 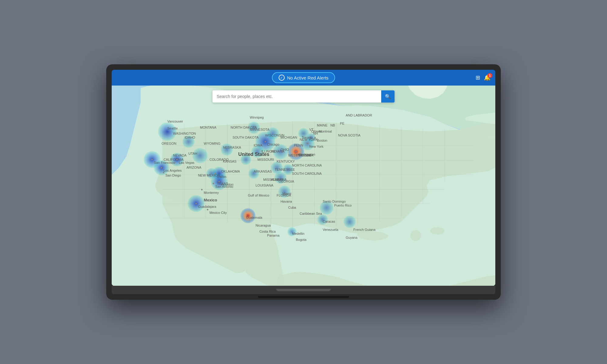 What do you see at coordinates (304, 297) in the screenshot?
I see `laptop-bottom` at bounding box center [304, 297].